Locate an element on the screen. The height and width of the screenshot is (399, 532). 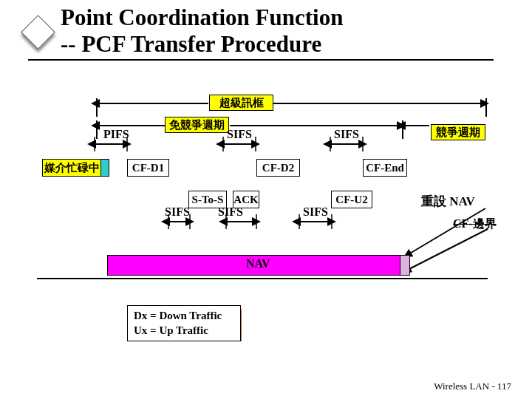
frame-cfd2: CF-D2 is located at coordinates (278, 168).